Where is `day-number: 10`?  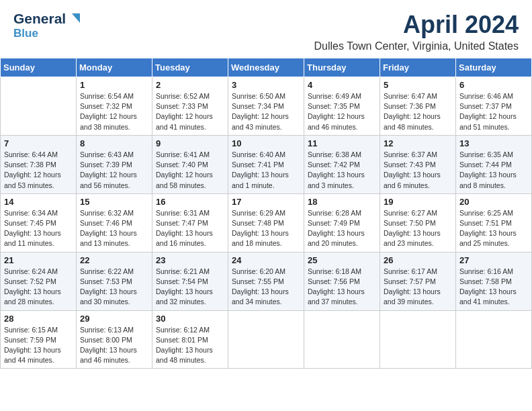 day-number: 10 is located at coordinates (266, 144).